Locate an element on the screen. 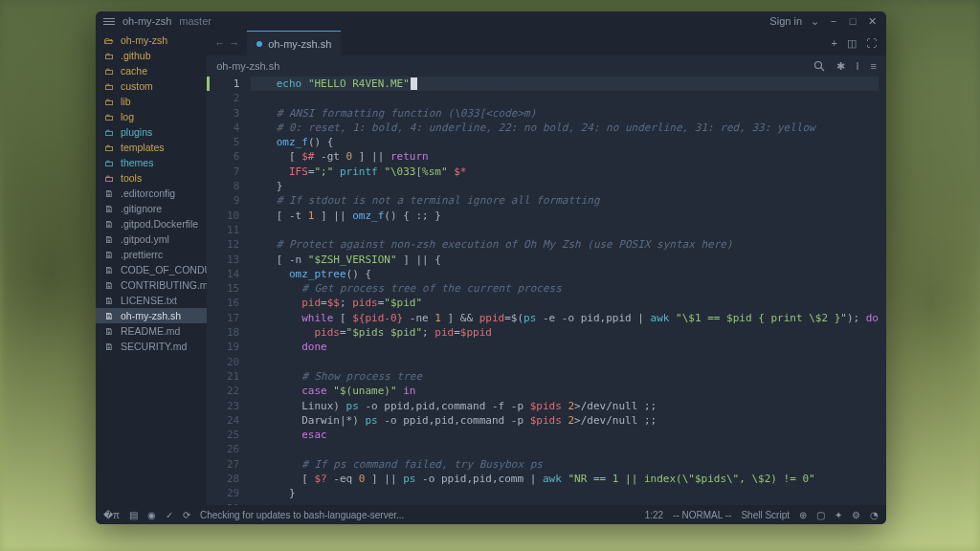 This screenshot has width=980, height=551. sidebar-item: 🗀.github is located at coordinates (151, 55).